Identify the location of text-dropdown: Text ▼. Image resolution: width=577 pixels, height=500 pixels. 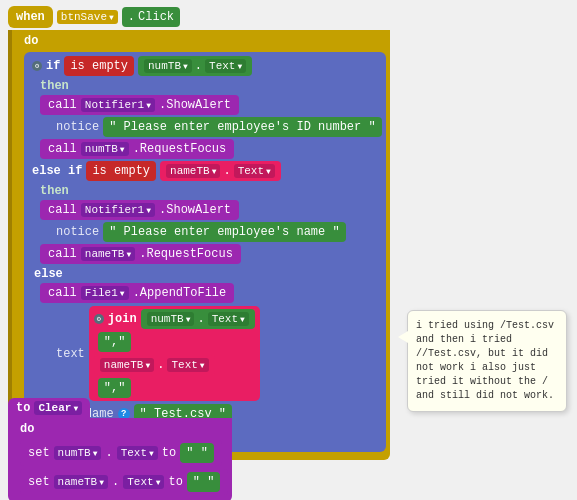
(226, 66).